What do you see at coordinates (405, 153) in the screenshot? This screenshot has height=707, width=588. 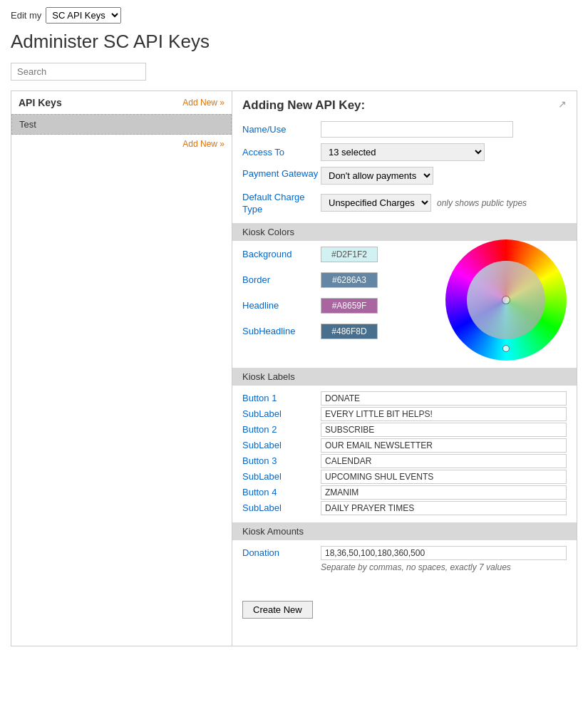 I see `access-to-row: Access To 13 selected` at bounding box center [405, 153].